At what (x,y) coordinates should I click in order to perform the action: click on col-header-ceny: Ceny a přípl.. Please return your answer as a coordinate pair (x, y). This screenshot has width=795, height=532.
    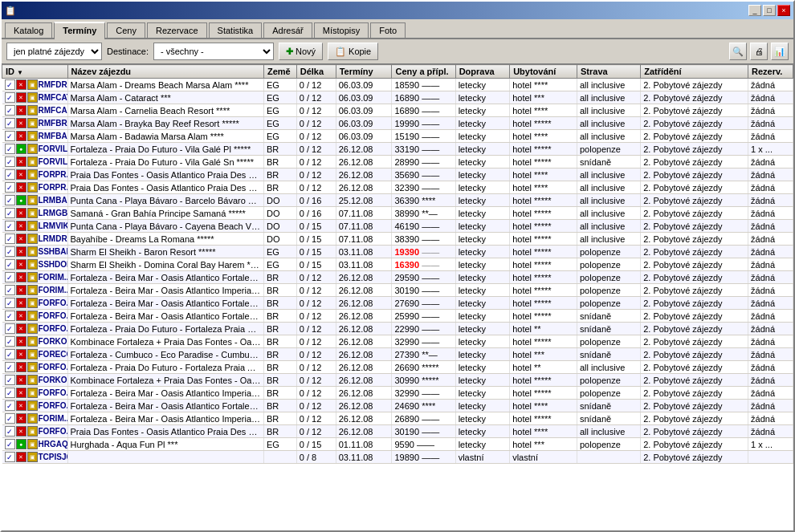
    Looking at the image, I should click on (424, 72).